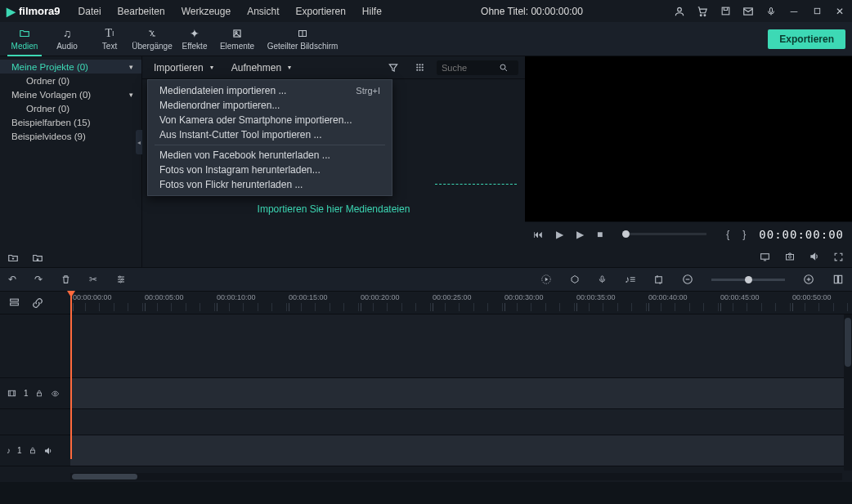 The image size is (852, 504). Describe the element at coordinates (679, 11) in the screenshot. I see `account-icon` at that location.